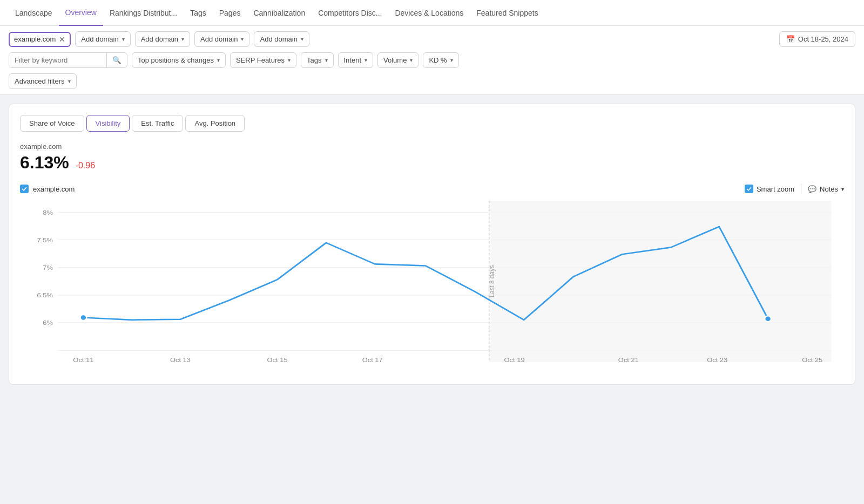 Image resolution: width=864 pixels, height=504 pixels. I want to click on svg-text: 7.5%, so click(45, 240).